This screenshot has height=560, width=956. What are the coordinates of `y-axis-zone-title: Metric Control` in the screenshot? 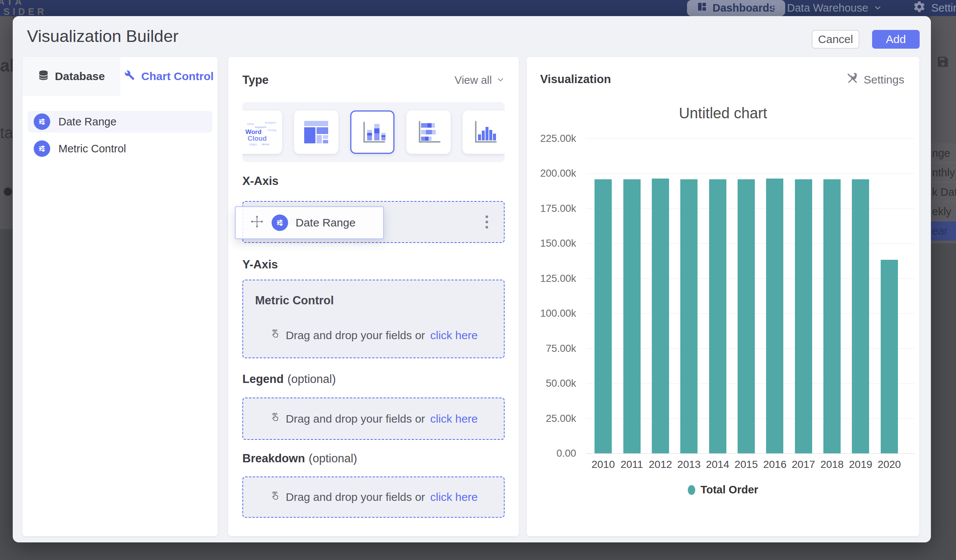 It's located at (294, 301).